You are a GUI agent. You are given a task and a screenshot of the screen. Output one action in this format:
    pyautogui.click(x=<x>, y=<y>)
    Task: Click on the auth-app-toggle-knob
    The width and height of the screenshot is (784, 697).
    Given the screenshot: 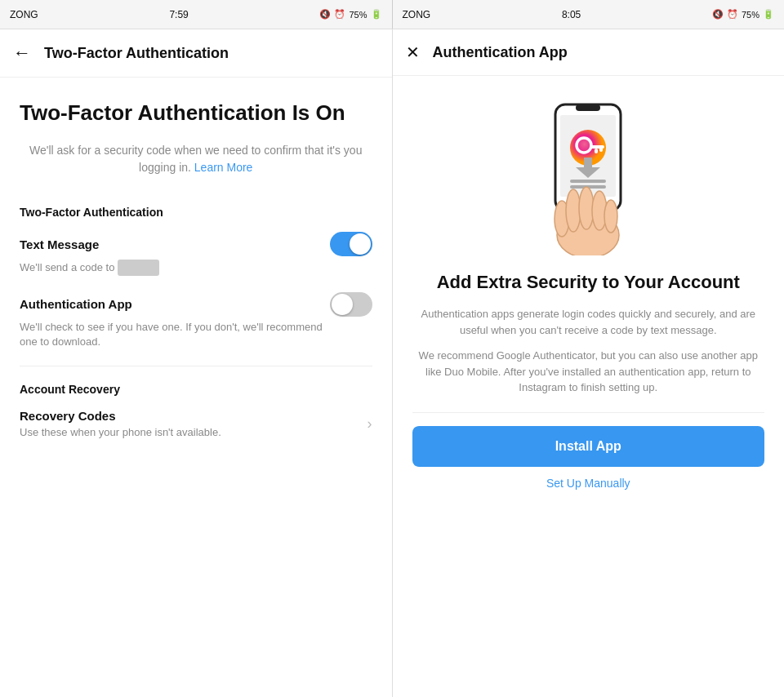 What is the action you would take?
    pyautogui.click(x=342, y=304)
    